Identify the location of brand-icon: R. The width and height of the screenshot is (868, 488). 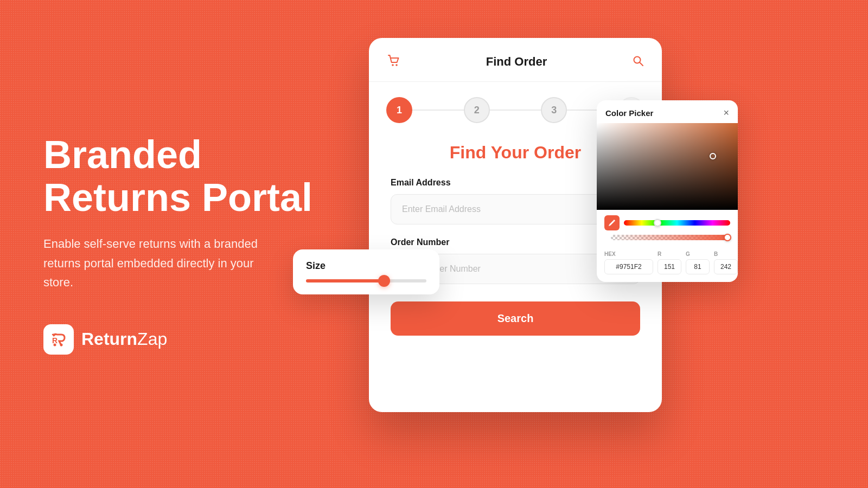
(59, 339).